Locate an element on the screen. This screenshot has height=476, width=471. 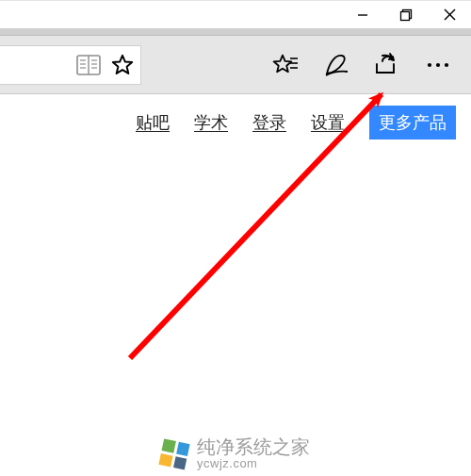
nav-link-login: 登录 is located at coordinates (269, 123).